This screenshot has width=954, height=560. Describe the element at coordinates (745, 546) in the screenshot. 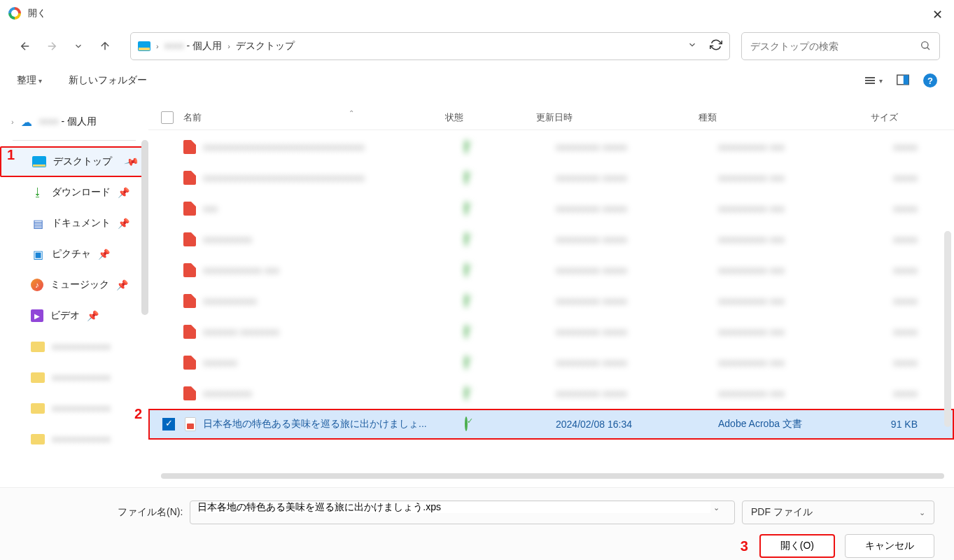

I see `callout-3: 3` at that location.